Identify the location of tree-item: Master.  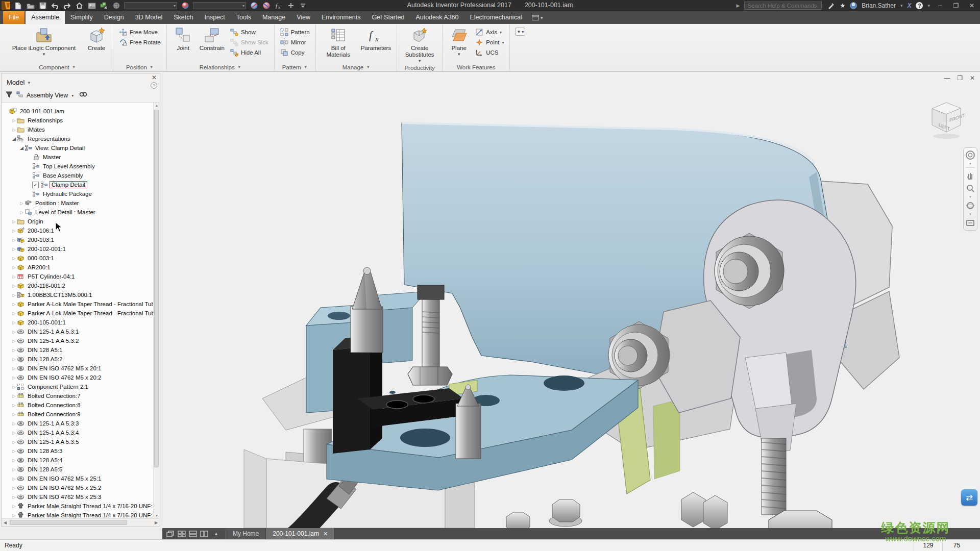
(81, 157).